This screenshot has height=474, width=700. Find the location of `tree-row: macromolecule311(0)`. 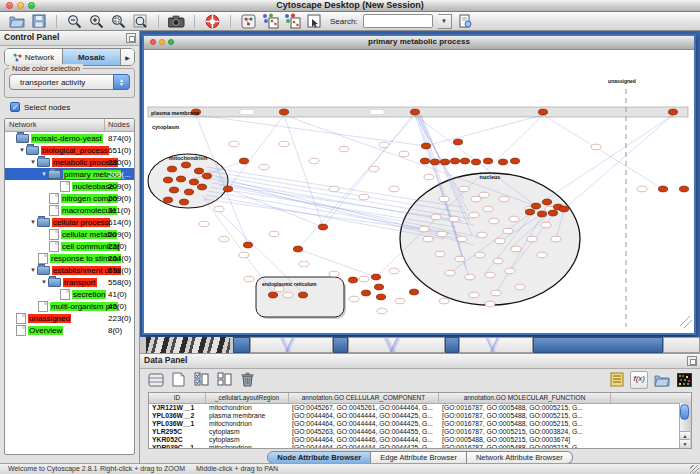

tree-row: macromolecule311(0) is located at coordinates (70, 210).